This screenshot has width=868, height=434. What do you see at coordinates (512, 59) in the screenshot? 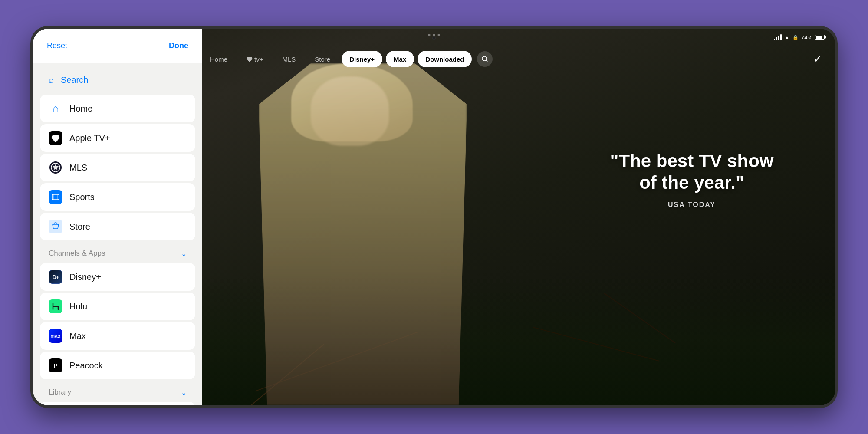
I see `nav-bar: Home tv+ MLS Store Disney+ Max Downloade…` at bounding box center [512, 59].